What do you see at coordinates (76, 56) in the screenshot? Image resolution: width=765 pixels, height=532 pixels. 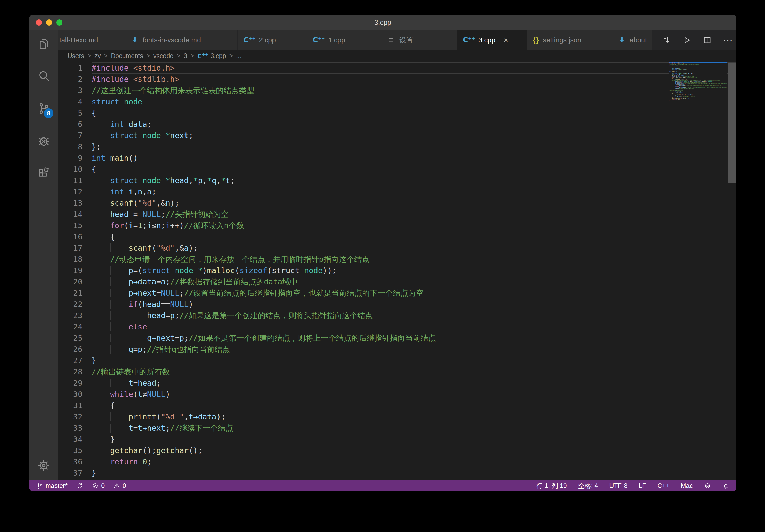 I see `breadcrumb-label: Users` at bounding box center [76, 56].